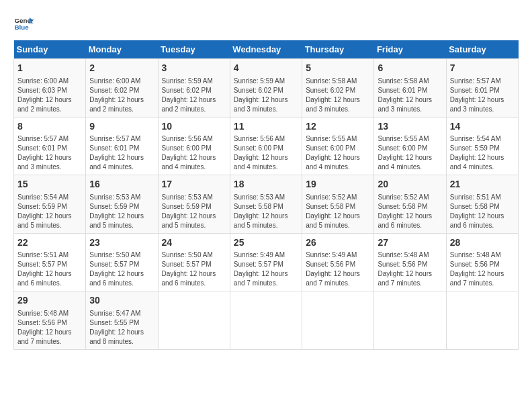 This screenshot has height=411, width=532. What do you see at coordinates (266, 50) in the screenshot?
I see `col-header-wednesday: Wednesday` at bounding box center [266, 50].